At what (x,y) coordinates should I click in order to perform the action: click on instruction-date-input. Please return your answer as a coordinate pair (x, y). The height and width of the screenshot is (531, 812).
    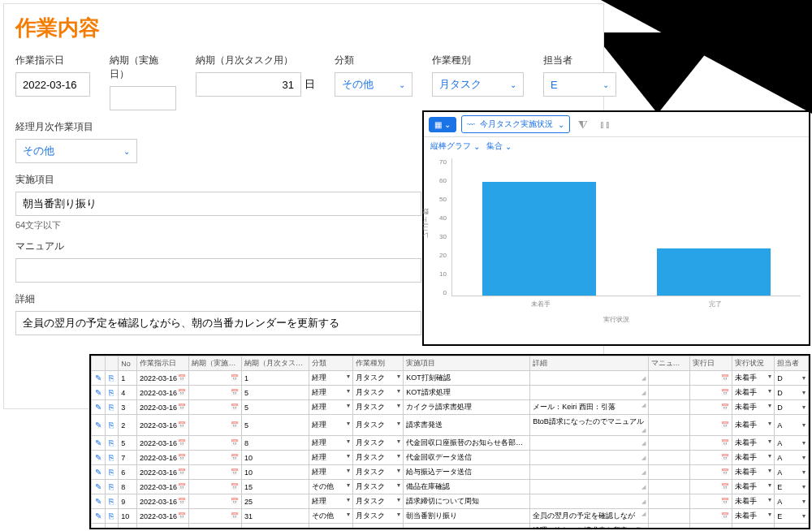
    Looking at the image, I should click on (53, 84).